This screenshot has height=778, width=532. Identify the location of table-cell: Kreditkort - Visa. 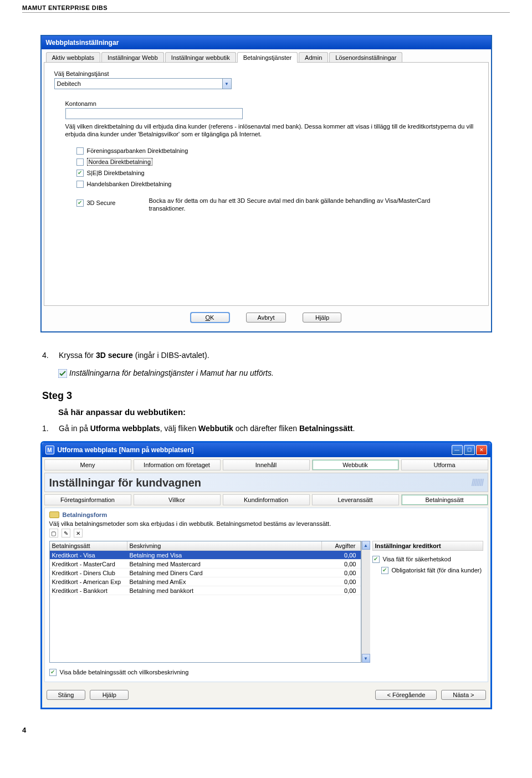
(89, 555).